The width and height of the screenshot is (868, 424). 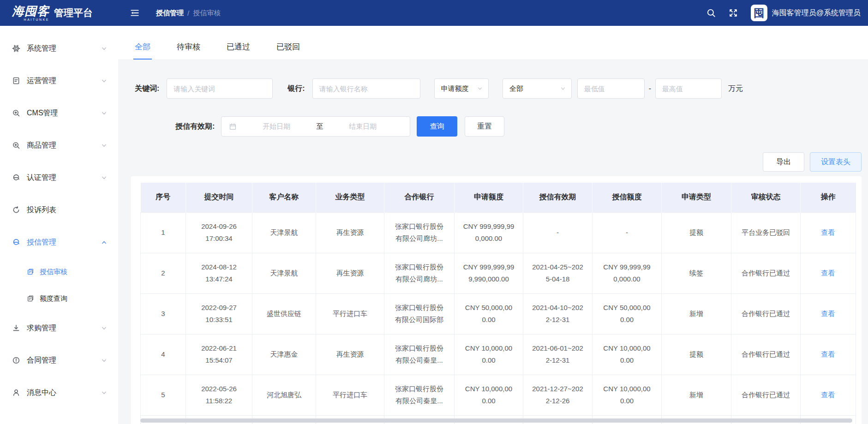 What do you see at coordinates (219, 314) in the screenshot?
I see `cell-submit-time: 2022-09-27 10:33:51` at bounding box center [219, 314].